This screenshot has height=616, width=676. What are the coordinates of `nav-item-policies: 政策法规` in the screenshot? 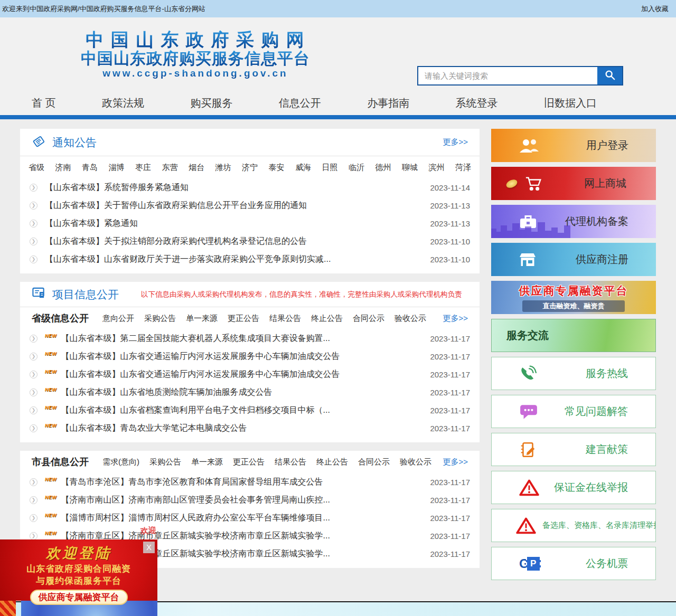 It's located at (123, 103).